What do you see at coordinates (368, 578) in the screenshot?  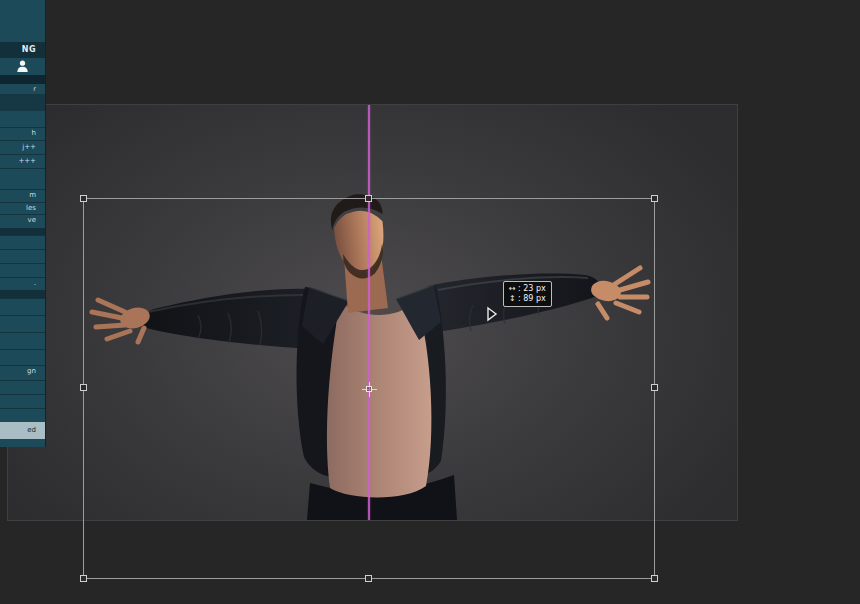 I see `handle-bottom-middle` at bounding box center [368, 578].